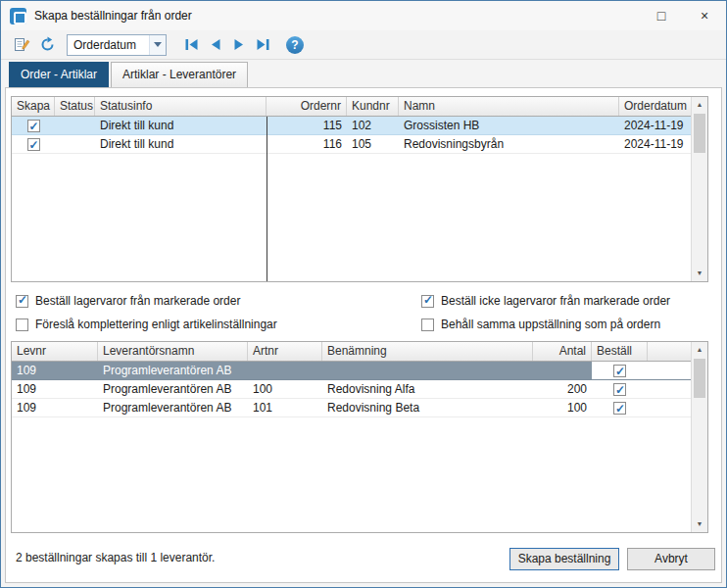 Image resolution: width=727 pixels, height=588 pixels. I want to click on nav-previous-icon, so click(216, 45).